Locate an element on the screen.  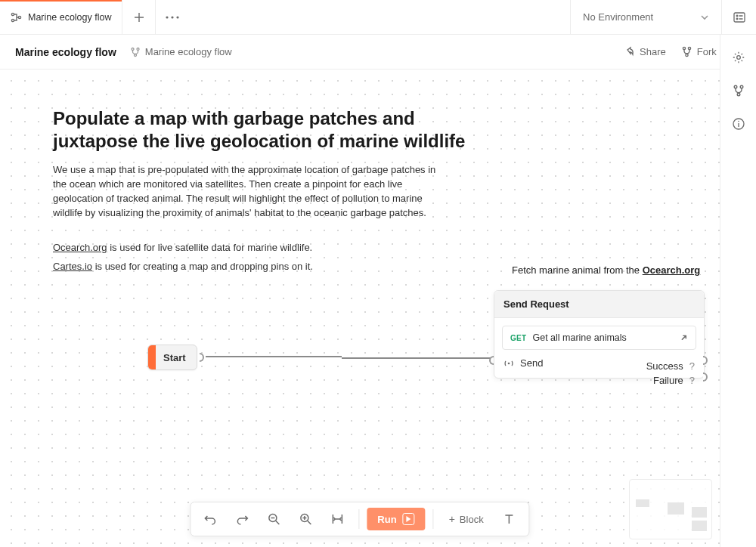
info-icon is located at coordinates (739, 124).